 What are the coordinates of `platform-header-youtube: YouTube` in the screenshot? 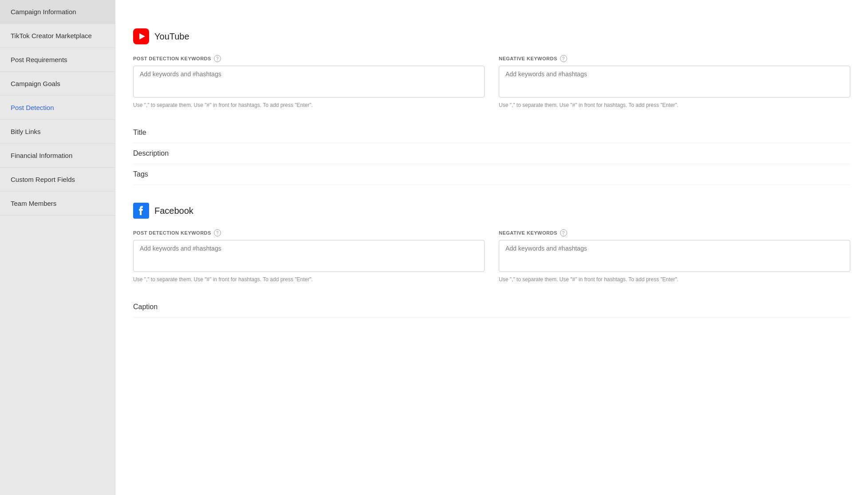 It's located at (492, 36).